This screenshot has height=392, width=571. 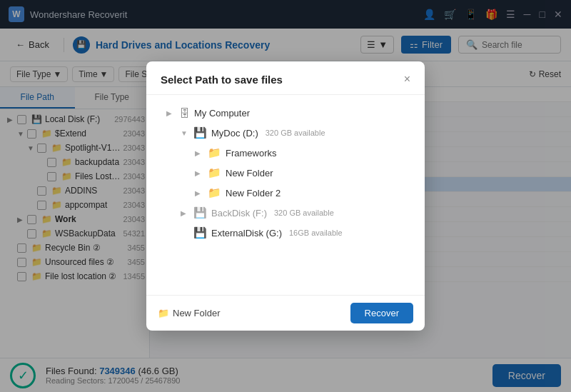 I want to click on modal-tree-item: ▼ 💾 MyDoc (D:) 320 GB available, so click(x=286, y=133).